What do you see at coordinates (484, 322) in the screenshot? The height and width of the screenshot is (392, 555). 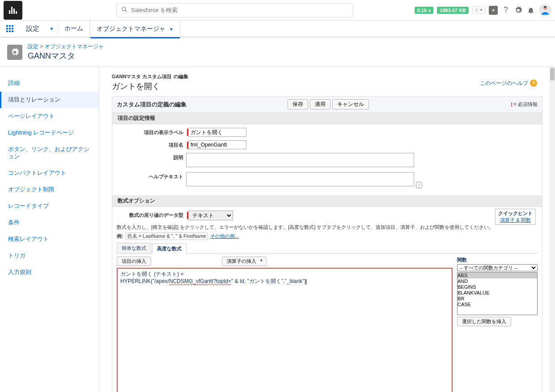 I see `insert-function-button: 選択した関数を挿入` at bounding box center [484, 322].